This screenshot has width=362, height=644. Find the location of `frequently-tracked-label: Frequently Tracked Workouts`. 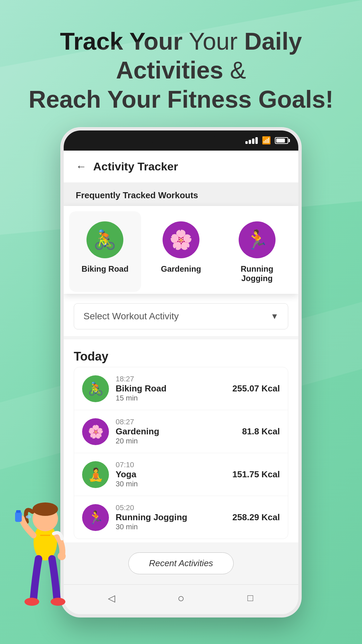

frequently-tracked-label: Frequently Tracked Workouts is located at coordinates (181, 195).